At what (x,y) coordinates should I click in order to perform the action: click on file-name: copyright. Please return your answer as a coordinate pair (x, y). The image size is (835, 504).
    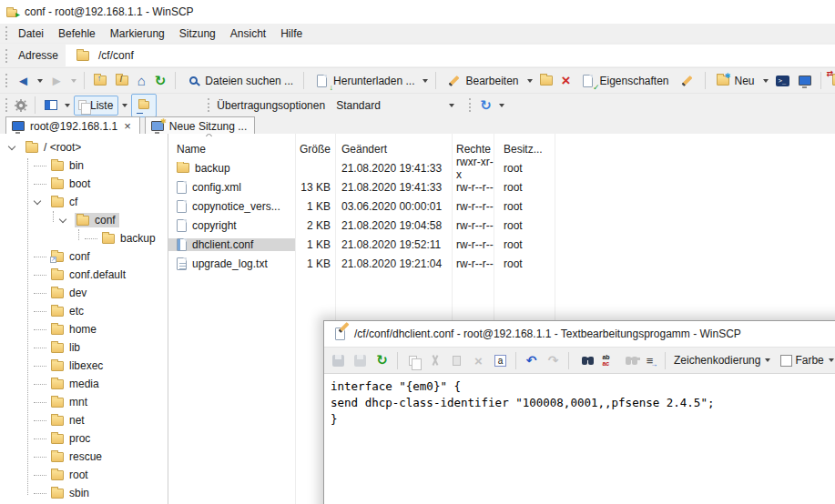
    Looking at the image, I should click on (215, 226).